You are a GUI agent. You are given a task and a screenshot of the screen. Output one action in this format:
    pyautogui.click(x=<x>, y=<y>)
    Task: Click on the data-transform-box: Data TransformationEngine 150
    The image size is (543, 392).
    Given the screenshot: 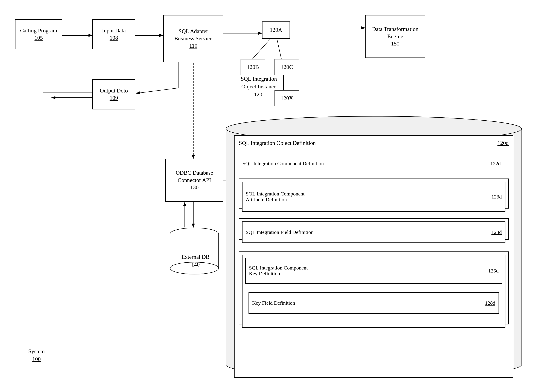 What is the action you would take?
    pyautogui.click(x=395, y=36)
    